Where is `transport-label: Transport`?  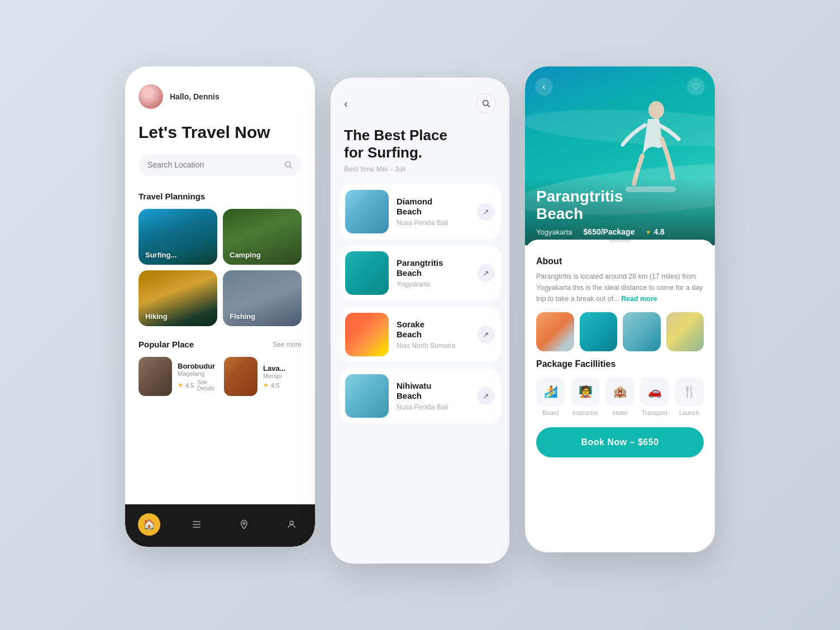
transport-label: Transport is located at coordinates (655, 413).